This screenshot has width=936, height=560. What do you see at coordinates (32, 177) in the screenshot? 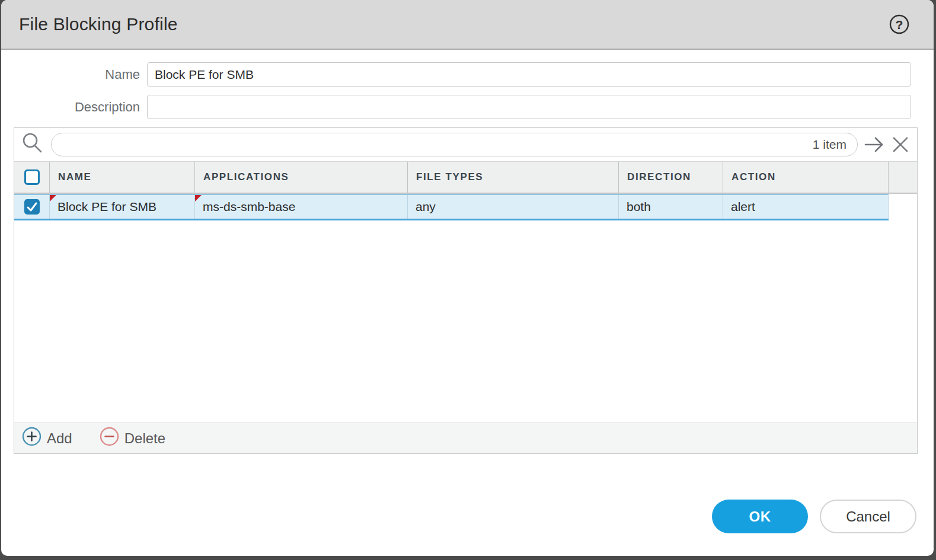
I see `select-all-checkbox` at bounding box center [32, 177].